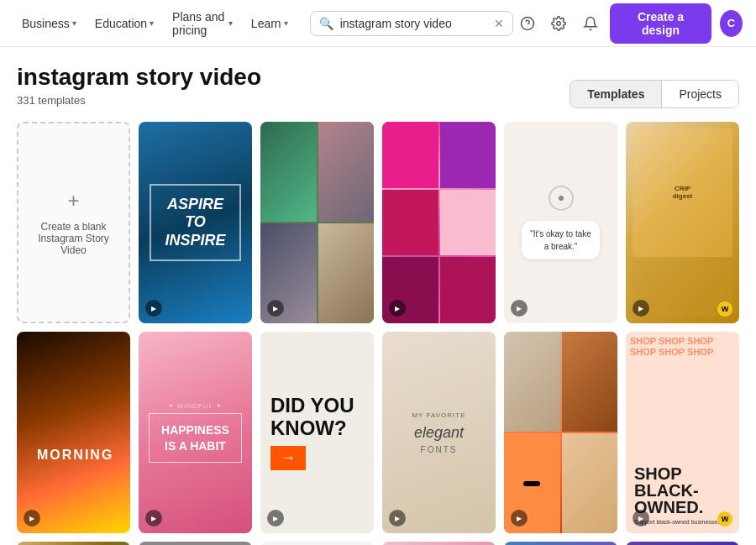 This screenshot has width=756, height=545. Describe the element at coordinates (682, 432) in the screenshot. I see `template-card: SHOPBLACK-OWNED. Support black-owned bus…` at that location.